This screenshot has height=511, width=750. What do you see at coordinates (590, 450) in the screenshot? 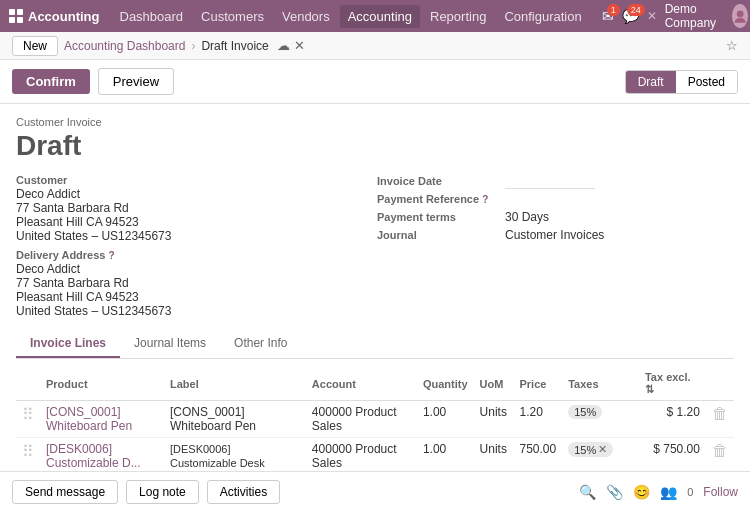
I see `tax-badge-2: 15% ✕` at bounding box center [590, 450].